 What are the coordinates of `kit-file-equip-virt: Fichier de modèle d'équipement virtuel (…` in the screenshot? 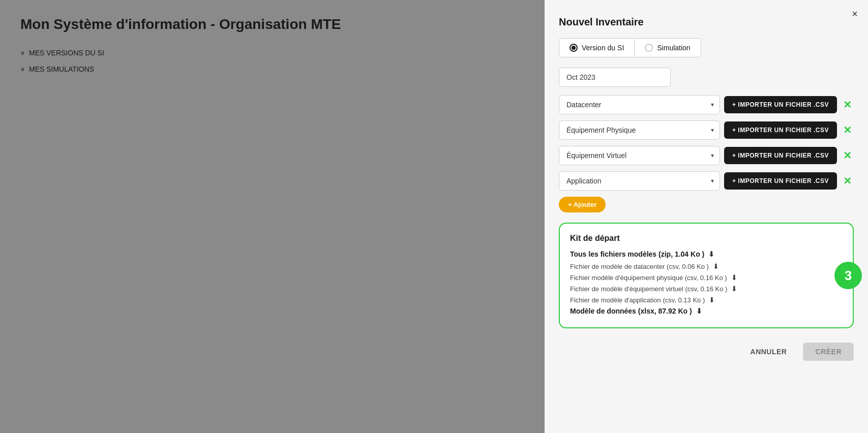 It's located at (706, 289).